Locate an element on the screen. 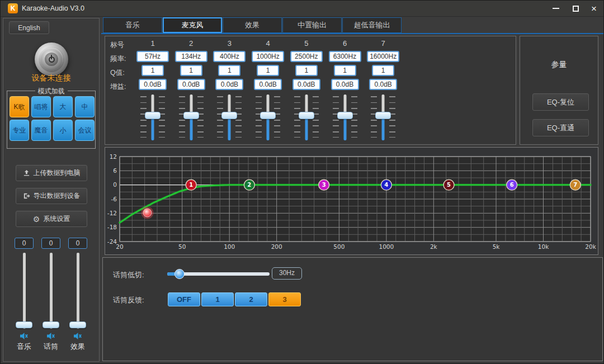 Image resolution: width=604 pixels, height=364 pixels. eq-band-marker-1: 1 is located at coordinates (191, 185).